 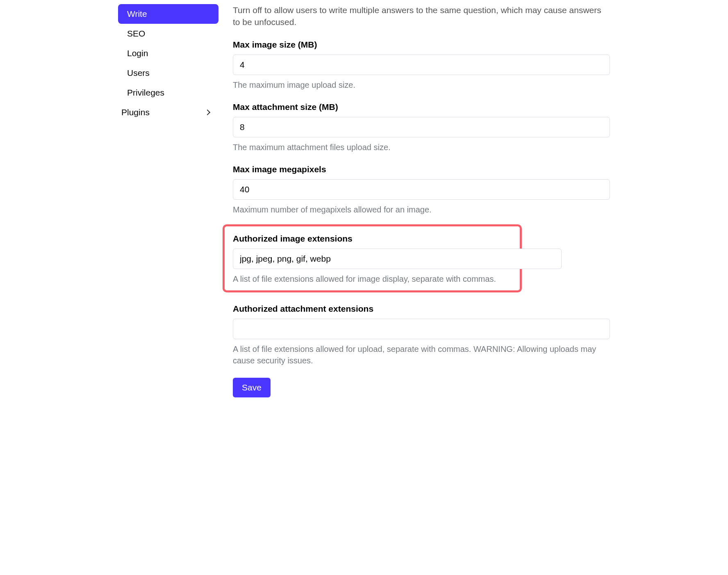 I want to click on top-description: Turn off to allow users to write multipl…, so click(x=421, y=16).